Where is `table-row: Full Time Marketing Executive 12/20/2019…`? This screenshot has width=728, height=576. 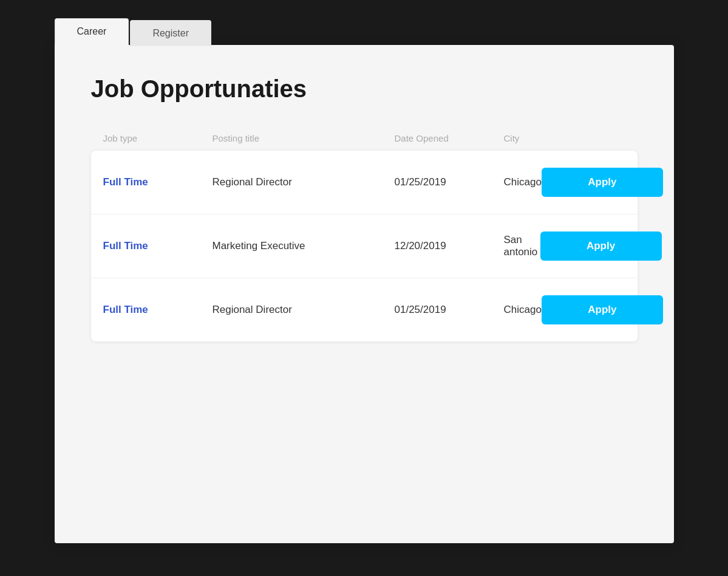 table-row: Full Time Marketing Executive 12/20/2019… is located at coordinates (364, 247).